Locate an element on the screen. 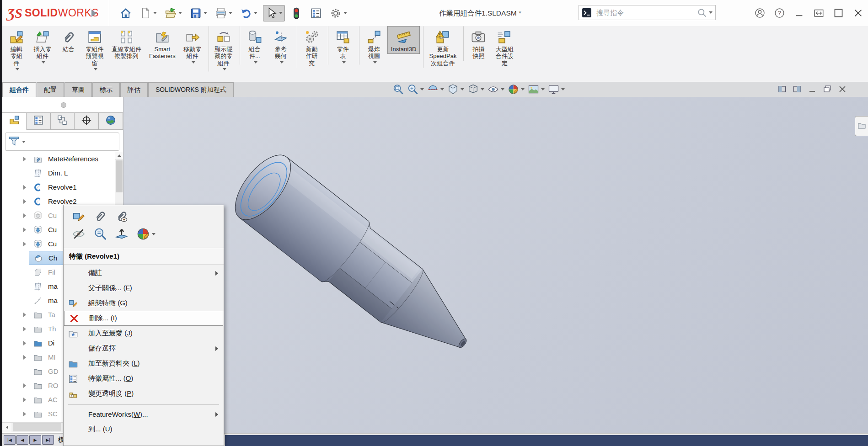 The height and width of the screenshot is (446, 868). ribbon-tab: 配置 is located at coordinates (50, 90).